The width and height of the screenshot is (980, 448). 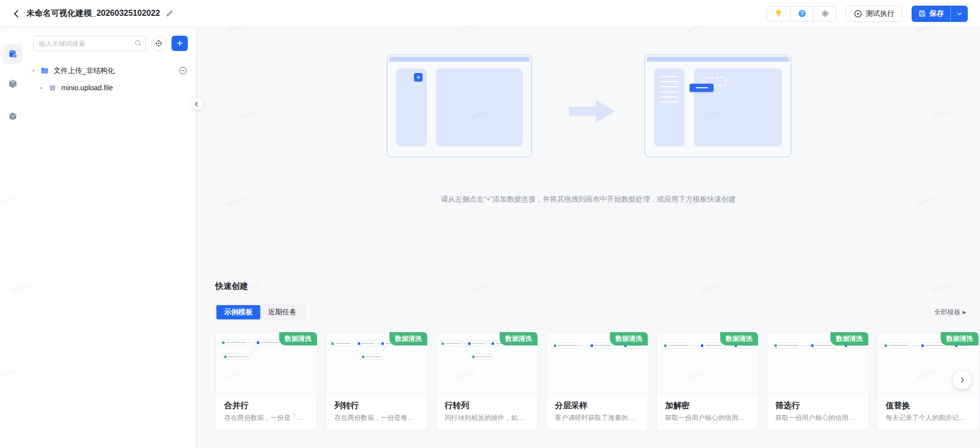 I want to click on remove-circle-button, so click(x=183, y=70).